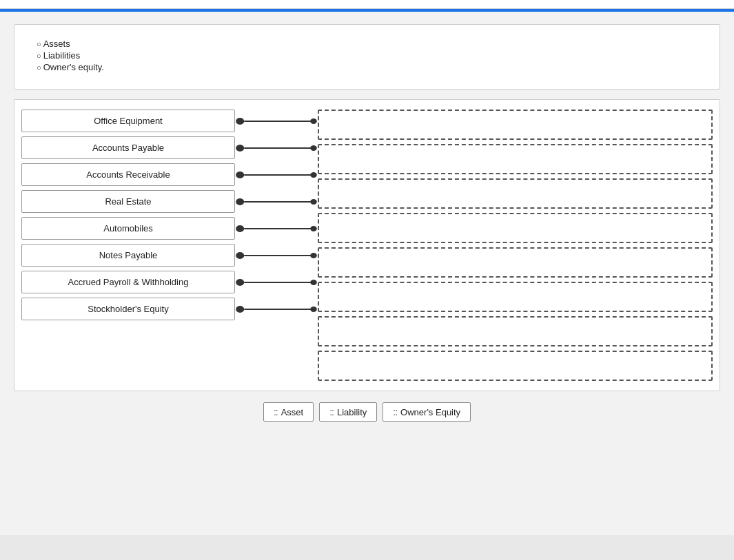 This screenshot has height=560, width=734. Describe the element at coordinates (170, 175) in the screenshot. I see `item-row: Accounts Receivable` at that location.